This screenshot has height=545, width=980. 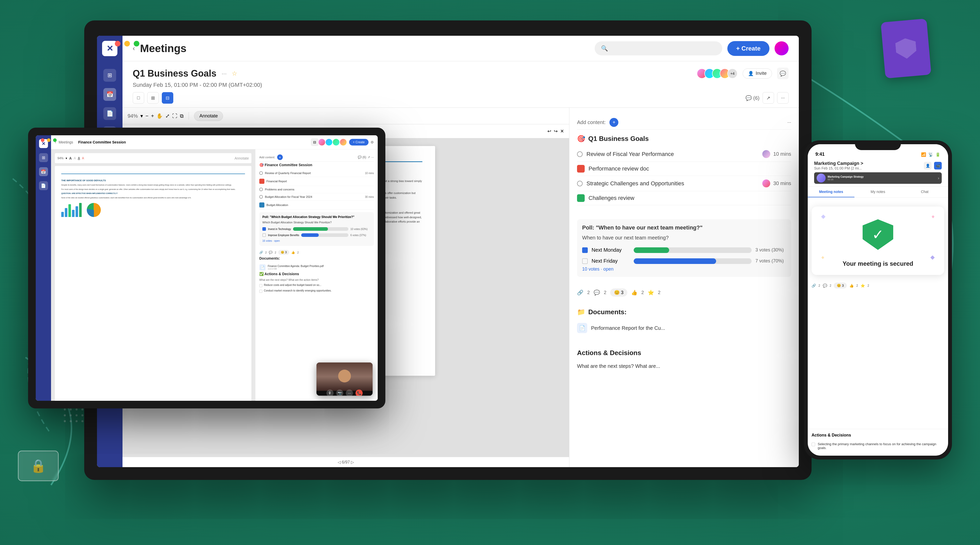 I want to click on tablet-annotate-label: Annotate, so click(x=242, y=158).